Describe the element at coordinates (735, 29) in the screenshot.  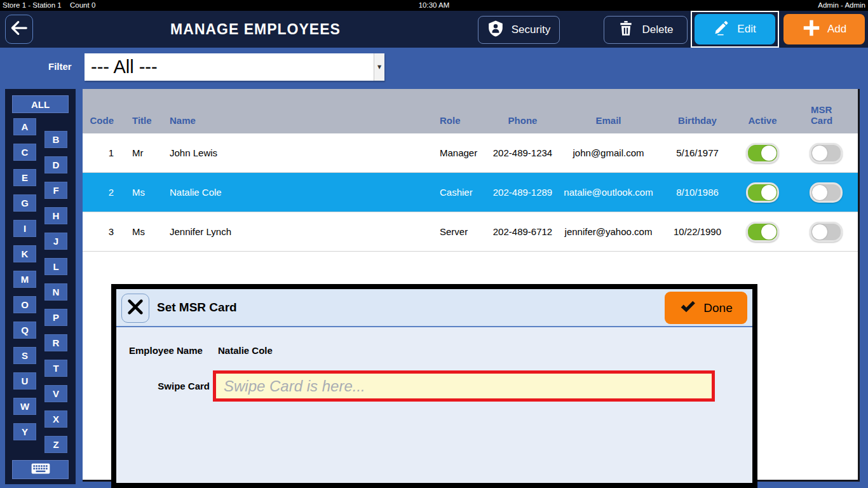
I see `edit-button: Edit` at that location.